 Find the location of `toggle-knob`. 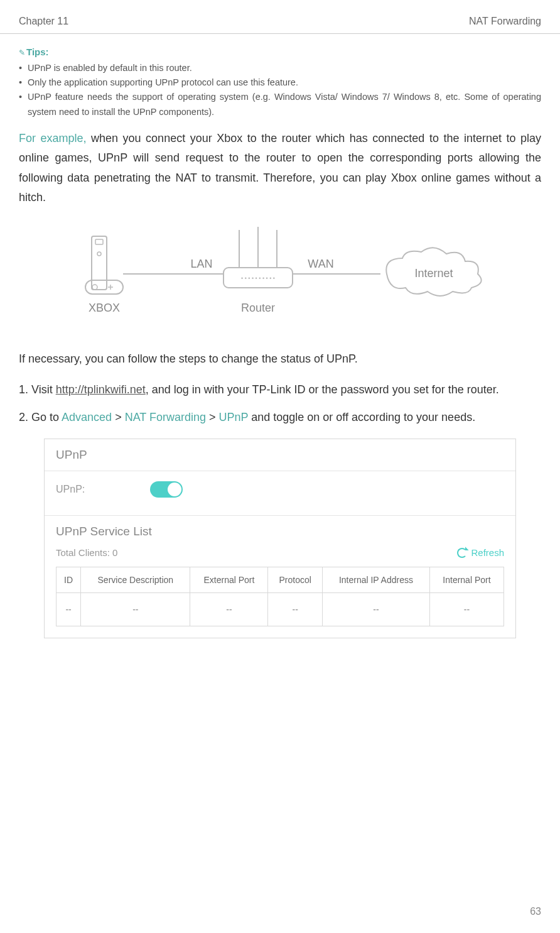

toggle-knob is located at coordinates (175, 489).